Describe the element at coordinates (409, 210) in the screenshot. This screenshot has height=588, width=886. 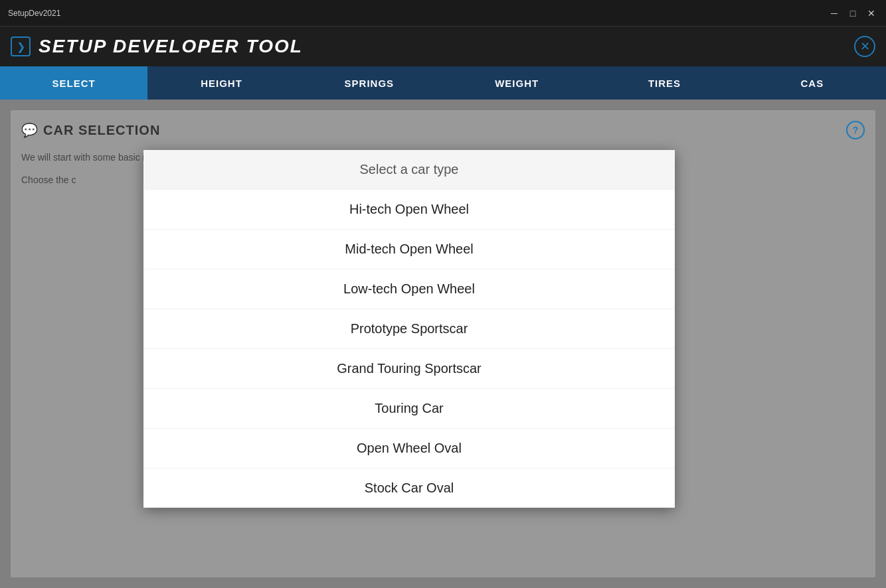
I see `dropdown-option-0: Hi-tech Open Wheel` at that location.